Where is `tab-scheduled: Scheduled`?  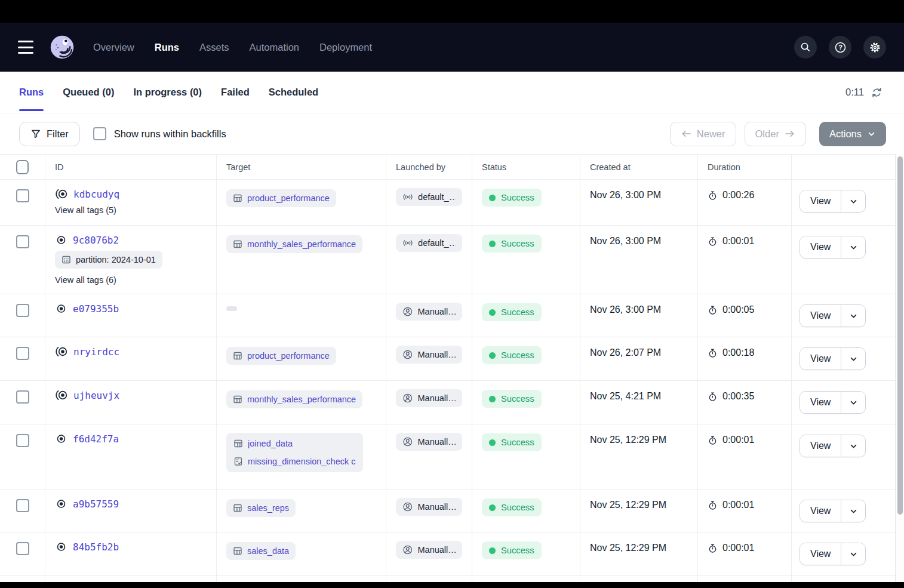 tab-scheduled: Scheduled is located at coordinates (294, 92).